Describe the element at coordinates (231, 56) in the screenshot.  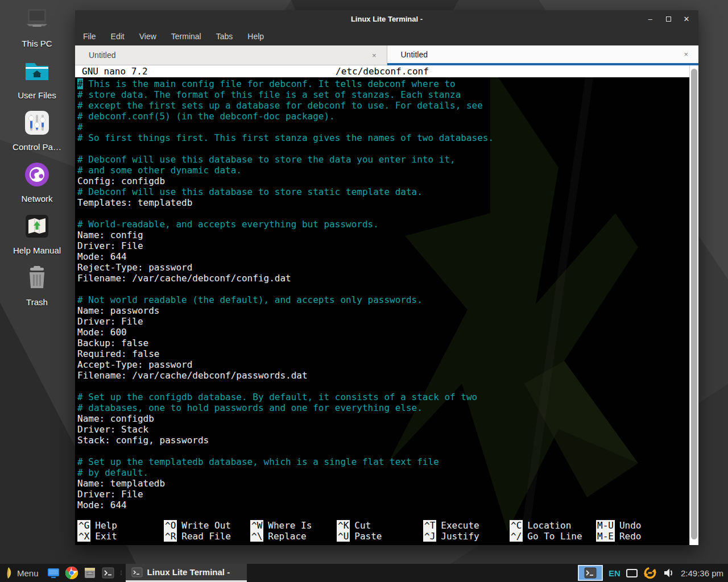
I see `tab-1: Untitled×` at that location.